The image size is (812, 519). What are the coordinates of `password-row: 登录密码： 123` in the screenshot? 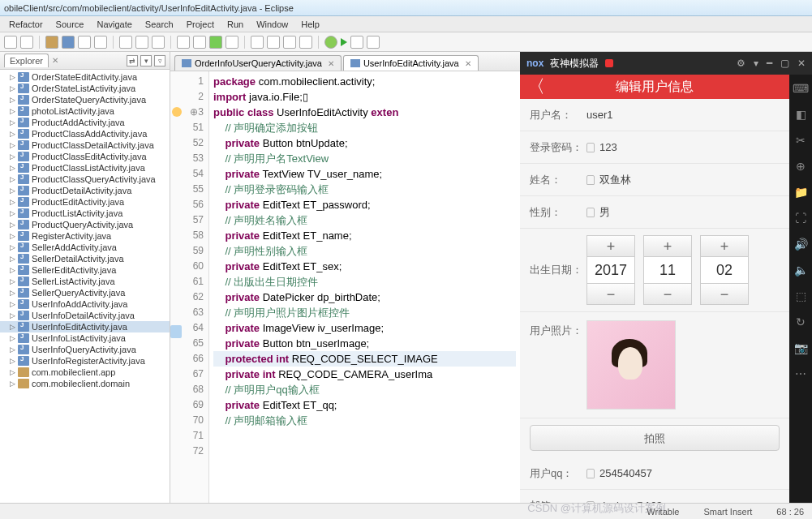 It's located at (655, 148).